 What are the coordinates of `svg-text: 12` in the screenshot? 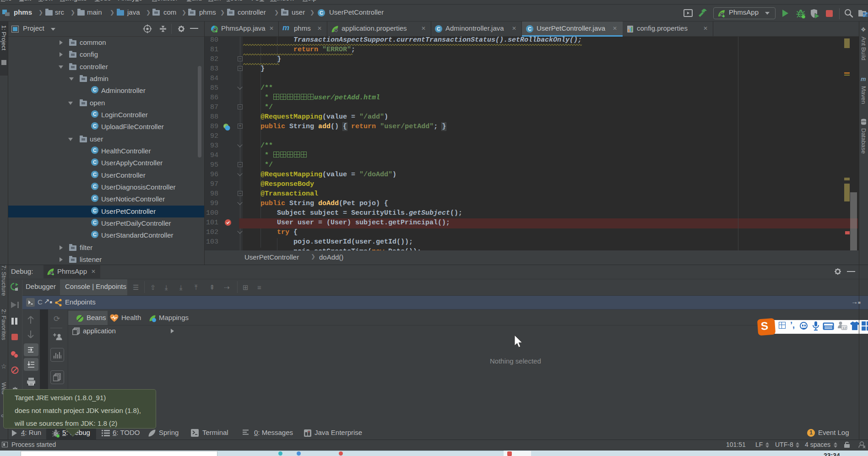 It's located at (844, 328).